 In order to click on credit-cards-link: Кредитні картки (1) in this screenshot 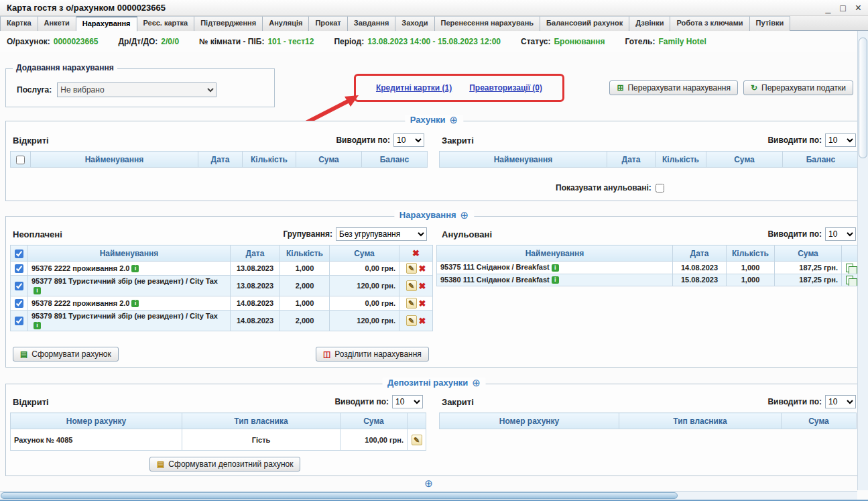, I will do `click(414, 88)`.